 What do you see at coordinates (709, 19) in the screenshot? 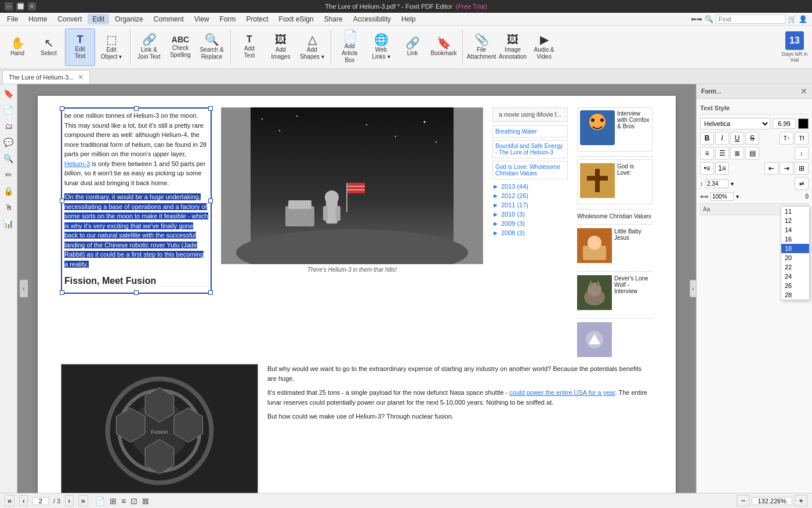
I see `search-icon-top: 🔍` at bounding box center [709, 19].